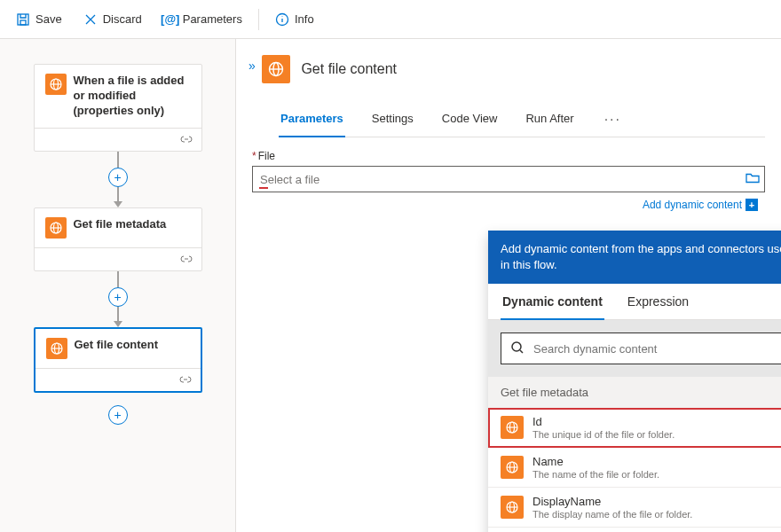 This screenshot has width=781, height=532. I want to click on add-dynamic-content-link: Add dynamic content +, so click(700, 205).